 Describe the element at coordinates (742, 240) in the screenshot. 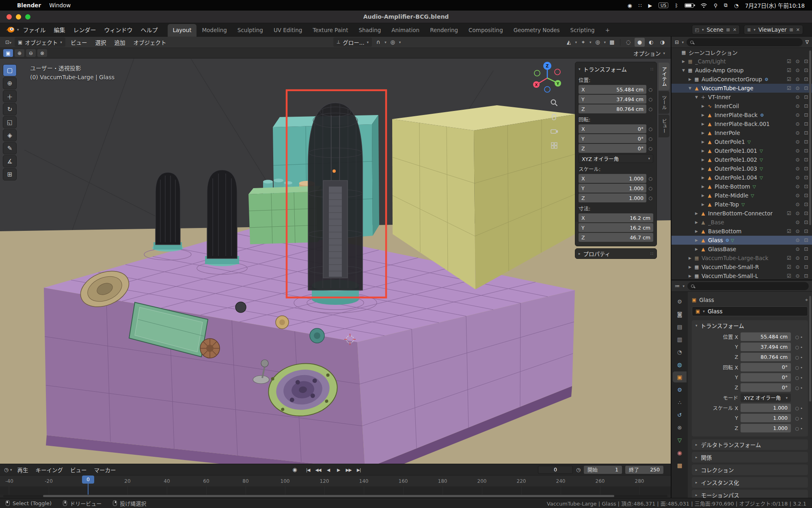

I see `outliner-row-glass: ▶▲Glass⚙▽⊙⊡` at that location.